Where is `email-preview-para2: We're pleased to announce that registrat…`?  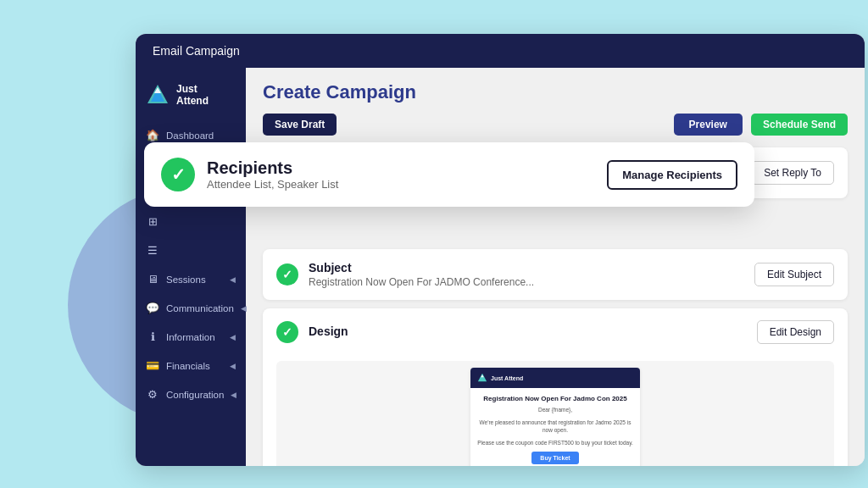
email-preview-para2: We're pleased to announce that registrat… is located at coordinates (555, 426).